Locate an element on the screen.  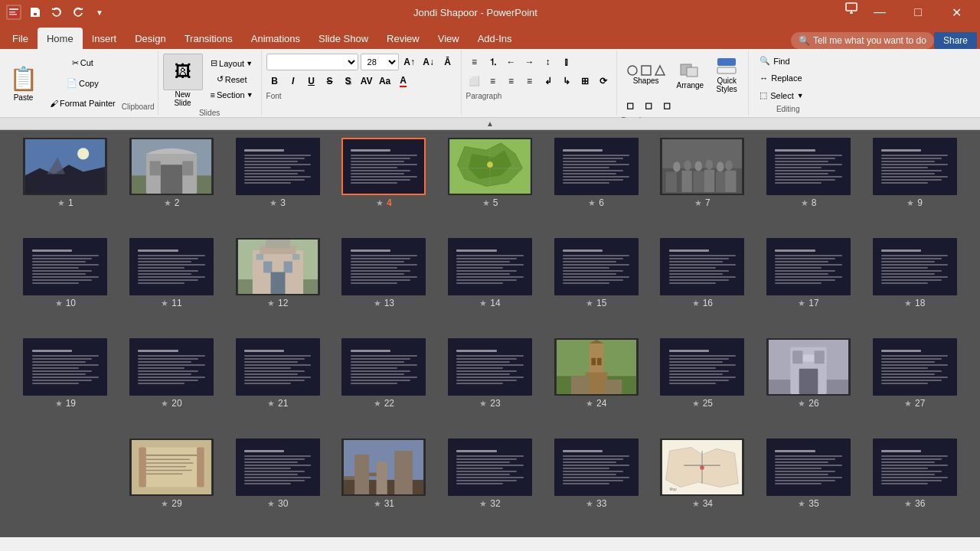
shape-effects-button: ◻ is located at coordinates (667, 106).